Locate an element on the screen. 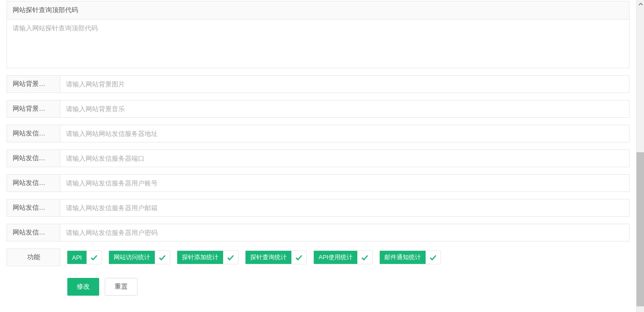 The image size is (644, 312). toggle-api-usage-stats: API使用统计 is located at coordinates (343, 257).